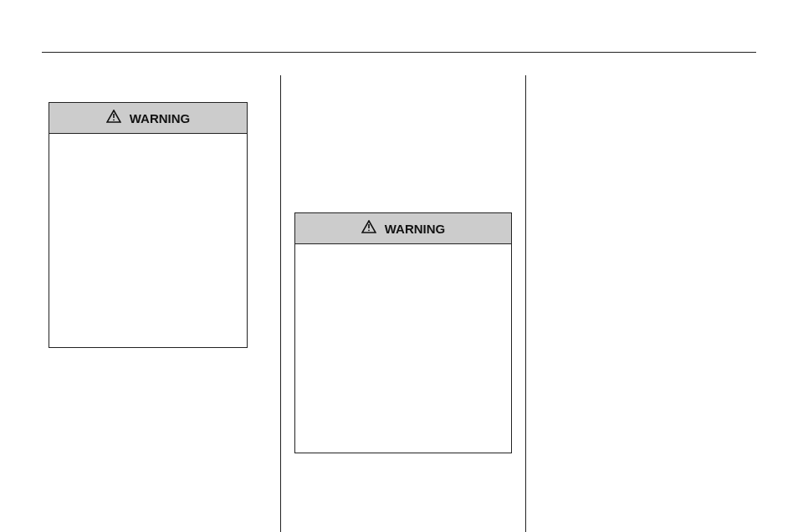  What do you see at coordinates (415, 229) in the screenshot?
I see `warning-label-b: WARNING` at bounding box center [415, 229].